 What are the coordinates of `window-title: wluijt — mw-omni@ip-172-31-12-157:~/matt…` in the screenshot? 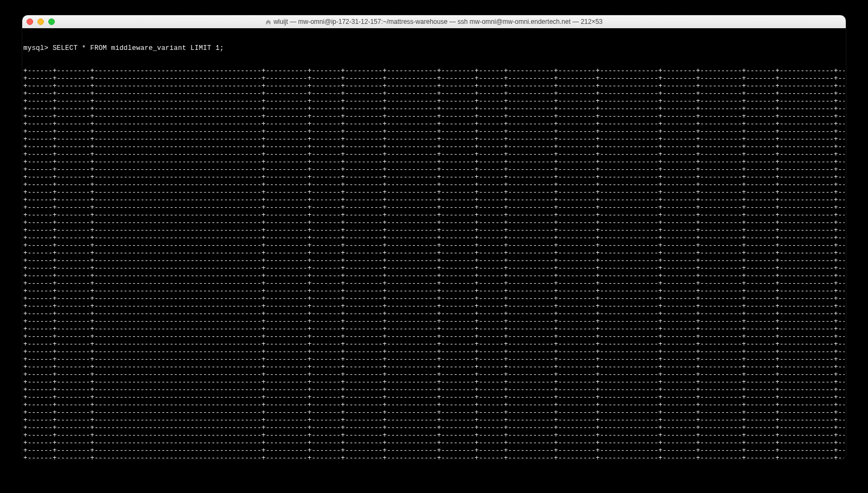 It's located at (434, 22).